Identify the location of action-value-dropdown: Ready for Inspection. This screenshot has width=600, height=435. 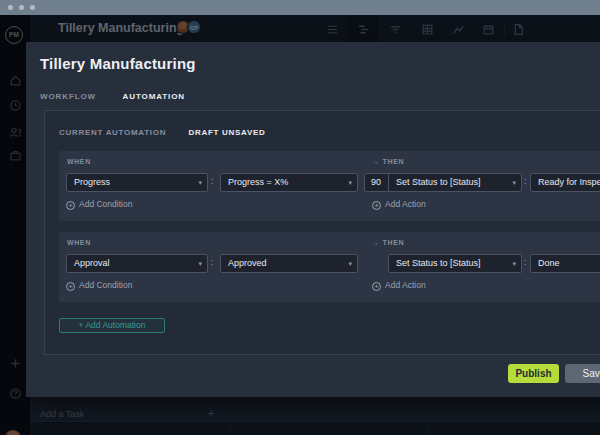
(565, 182).